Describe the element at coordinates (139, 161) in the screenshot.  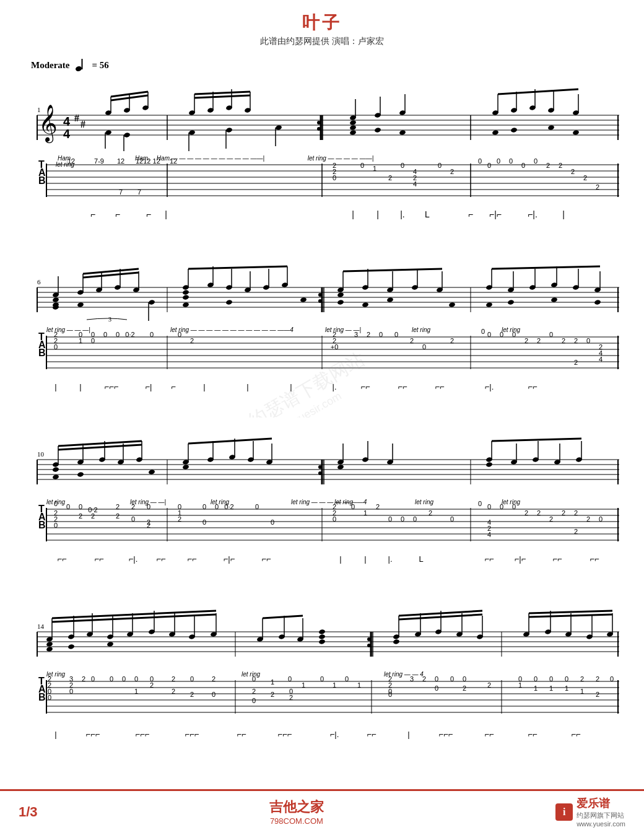
I see `svg-text: 12` at that location.